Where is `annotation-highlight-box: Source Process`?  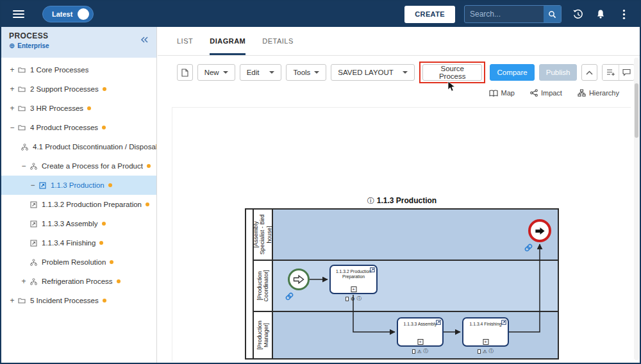
annotation-highlight-box: Source Process is located at coordinates (453, 72).